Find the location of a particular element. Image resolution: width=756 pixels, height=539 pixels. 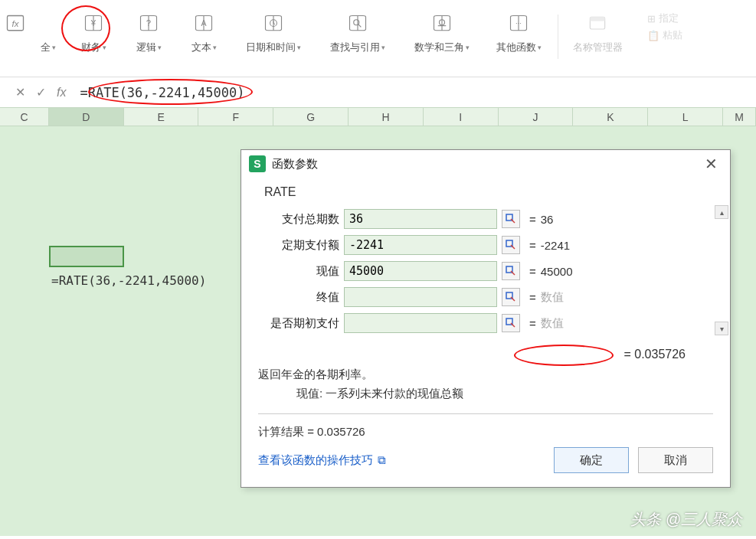

highlight-ellipse-result is located at coordinates (564, 355).